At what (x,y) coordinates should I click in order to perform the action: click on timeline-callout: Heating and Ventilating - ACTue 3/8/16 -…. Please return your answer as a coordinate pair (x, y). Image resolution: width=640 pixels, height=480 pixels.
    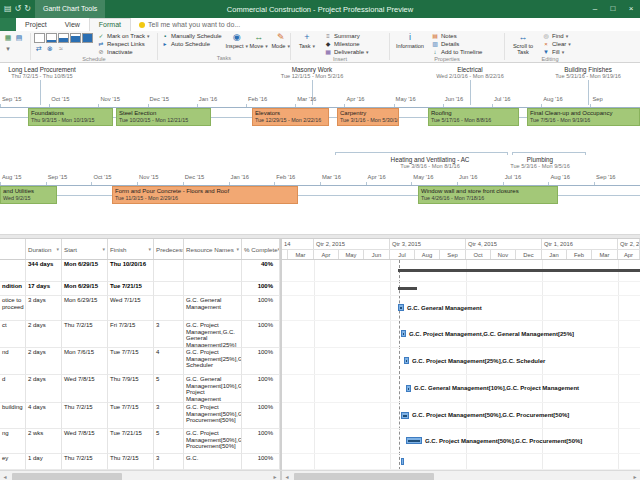
    Looking at the image, I should click on (430, 162).